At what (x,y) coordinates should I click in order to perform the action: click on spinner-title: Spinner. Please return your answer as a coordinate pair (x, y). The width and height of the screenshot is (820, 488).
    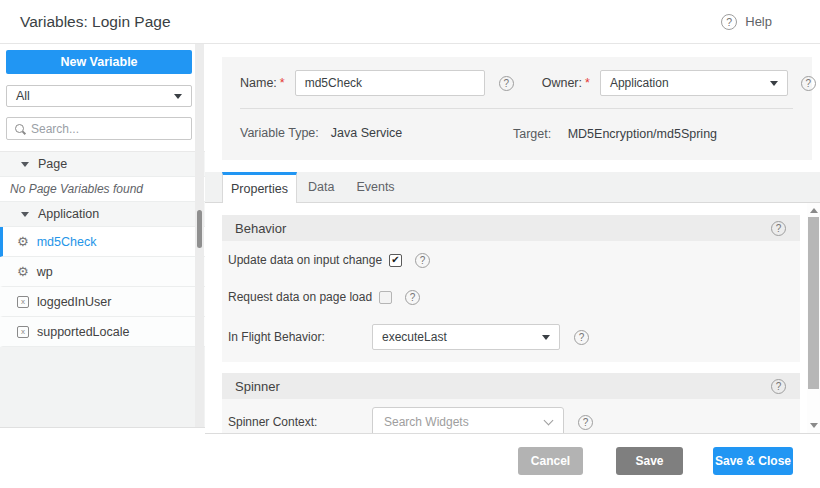
    Looking at the image, I should click on (258, 386).